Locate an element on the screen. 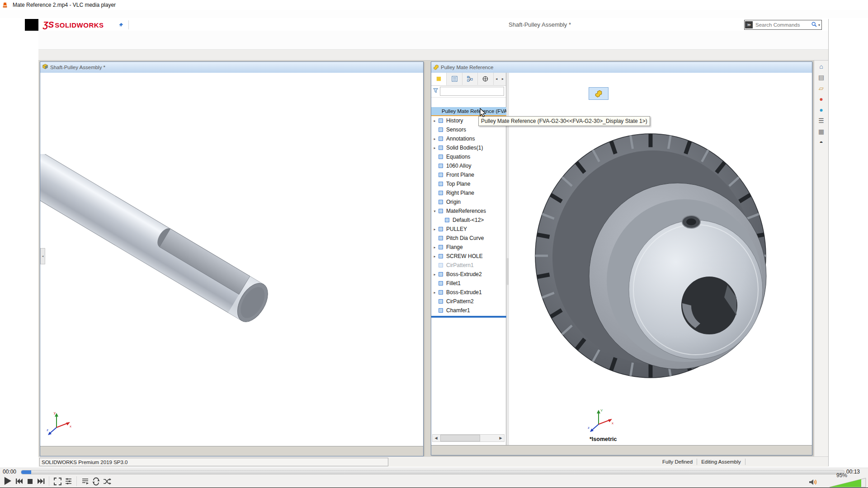  volume-slider is located at coordinates (848, 483).